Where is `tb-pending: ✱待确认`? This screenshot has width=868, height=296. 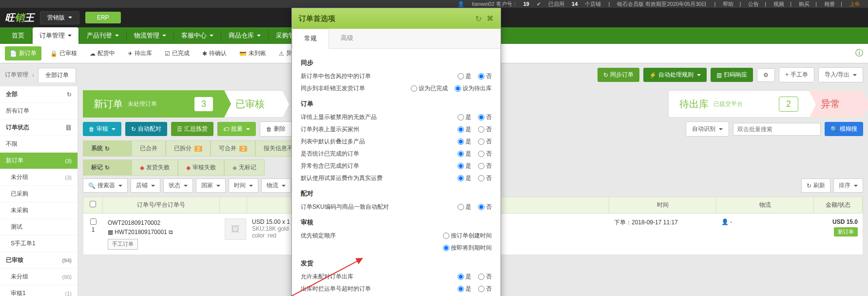
tb-pending: ✱待确认 is located at coordinates (214, 54).